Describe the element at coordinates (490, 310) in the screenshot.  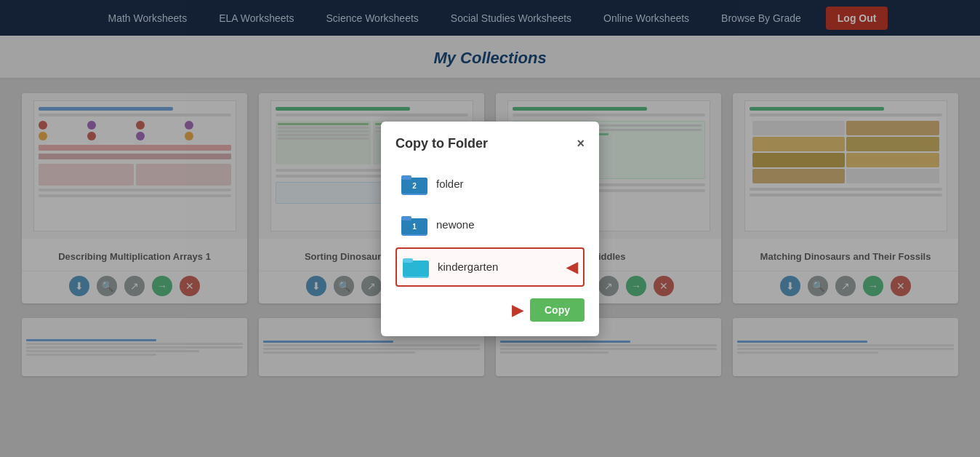
I see `modal-footer: ▶ Copy` at that location.